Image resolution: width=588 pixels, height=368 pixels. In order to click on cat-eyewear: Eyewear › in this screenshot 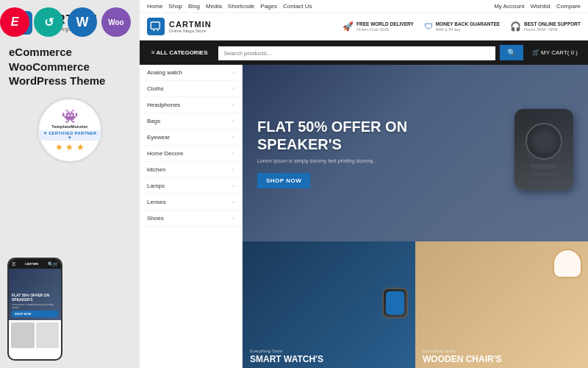, I will do `click(191, 138)`.